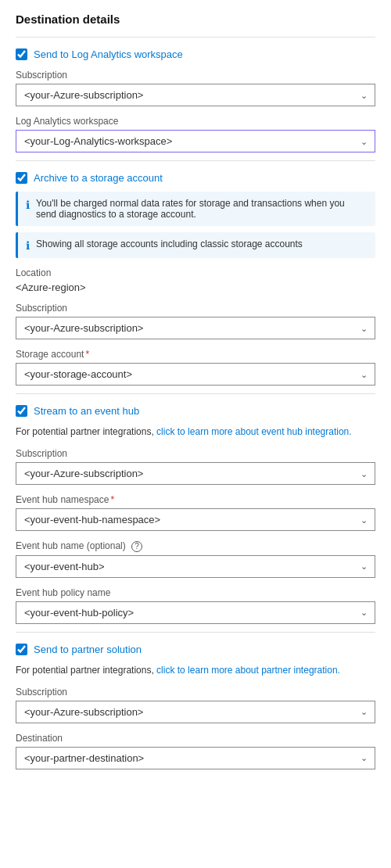  What do you see at coordinates (196, 19) in the screenshot?
I see `page-title: Destination details` at bounding box center [196, 19].